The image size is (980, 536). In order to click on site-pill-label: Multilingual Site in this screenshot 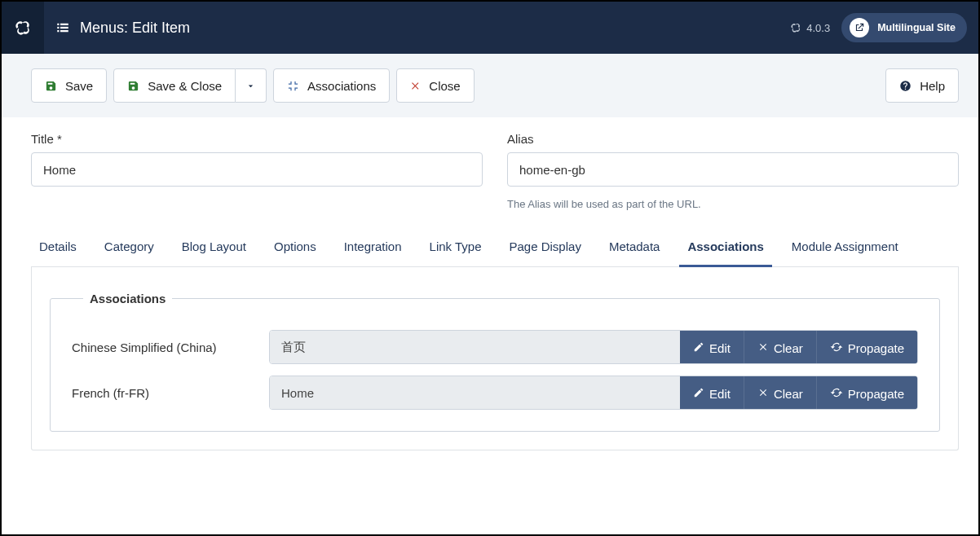, I will do `click(916, 28)`.